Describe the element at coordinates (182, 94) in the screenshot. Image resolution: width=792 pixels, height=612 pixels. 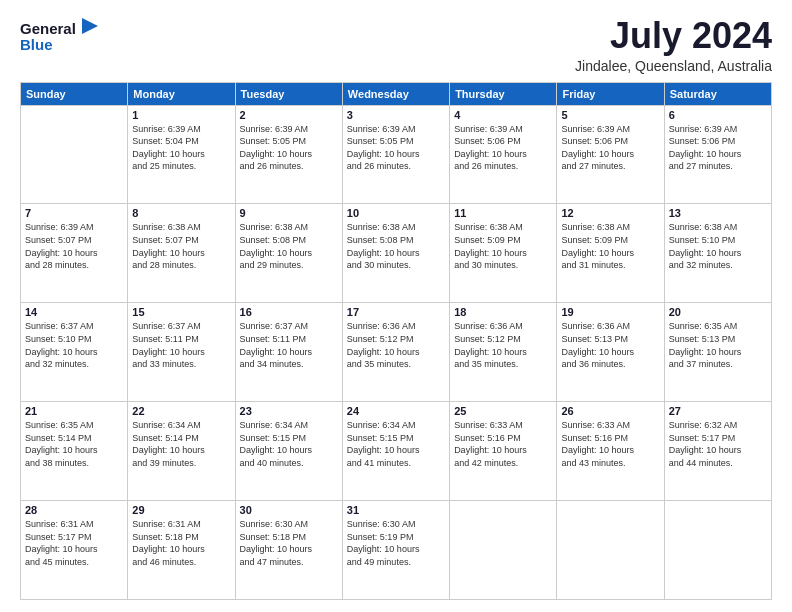
I see `weekday-header-monday: Monday` at that location.